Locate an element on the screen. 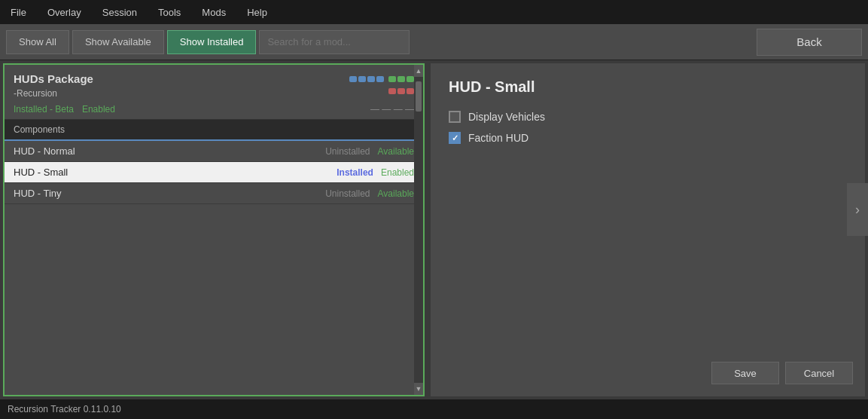 The width and height of the screenshot is (868, 419). components-header: Components is located at coordinates (214, 130).